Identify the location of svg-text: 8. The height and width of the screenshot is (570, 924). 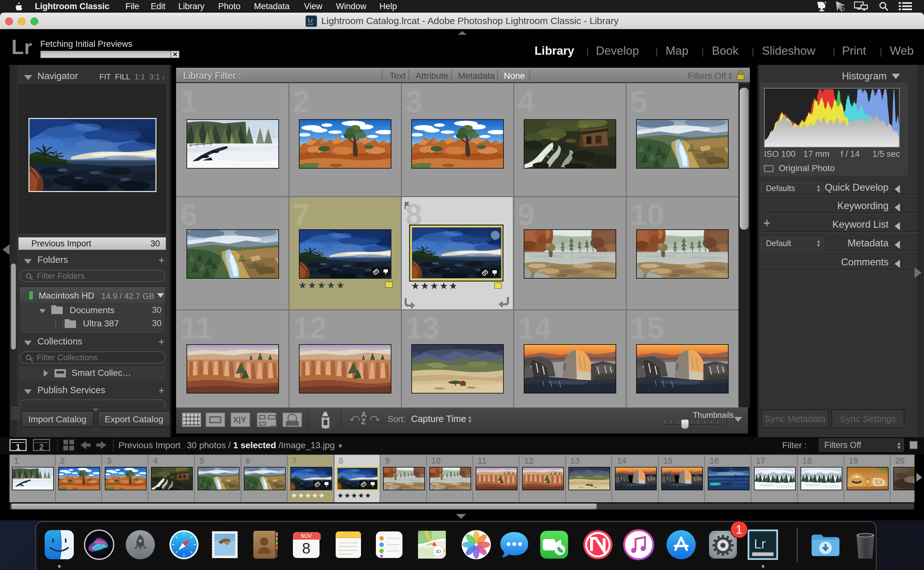
(306, 548).